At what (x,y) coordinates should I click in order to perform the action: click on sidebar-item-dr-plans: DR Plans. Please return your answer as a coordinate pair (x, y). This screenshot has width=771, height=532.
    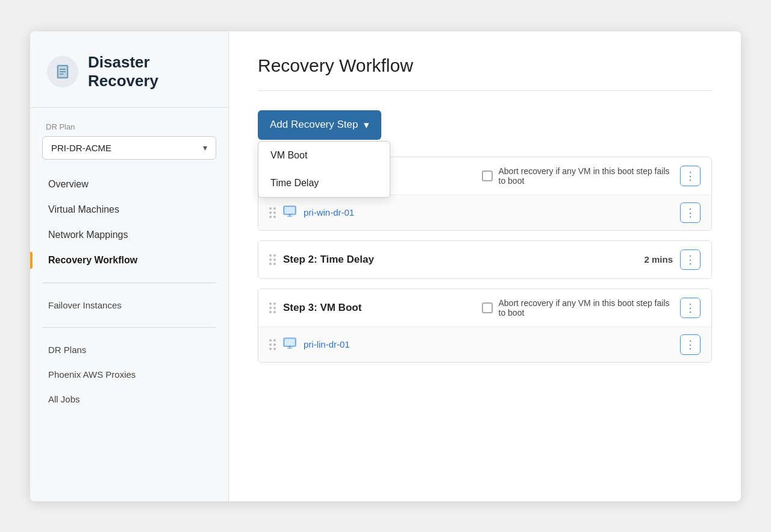
    Looking at the image, I should click on (129, 349).